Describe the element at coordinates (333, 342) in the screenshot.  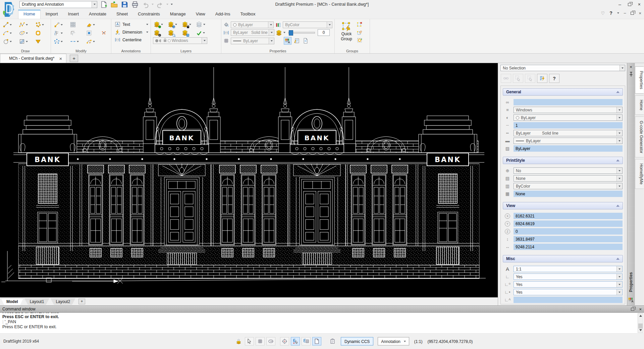
I see `ccs-icon` at that location.